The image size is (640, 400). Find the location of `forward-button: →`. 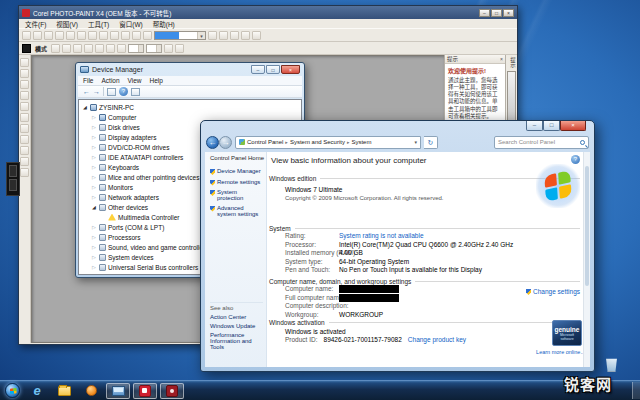

forward-button: → is located at coordinates (226, 142).